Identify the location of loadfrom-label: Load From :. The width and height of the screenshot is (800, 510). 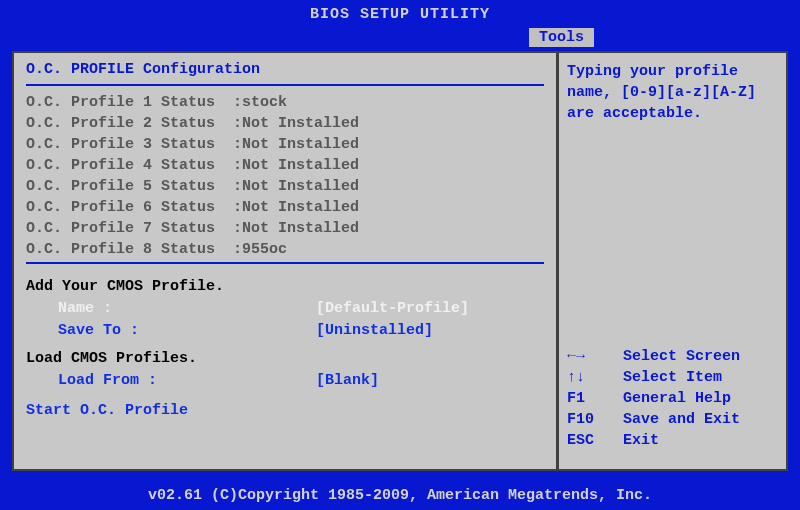
(171, 381).